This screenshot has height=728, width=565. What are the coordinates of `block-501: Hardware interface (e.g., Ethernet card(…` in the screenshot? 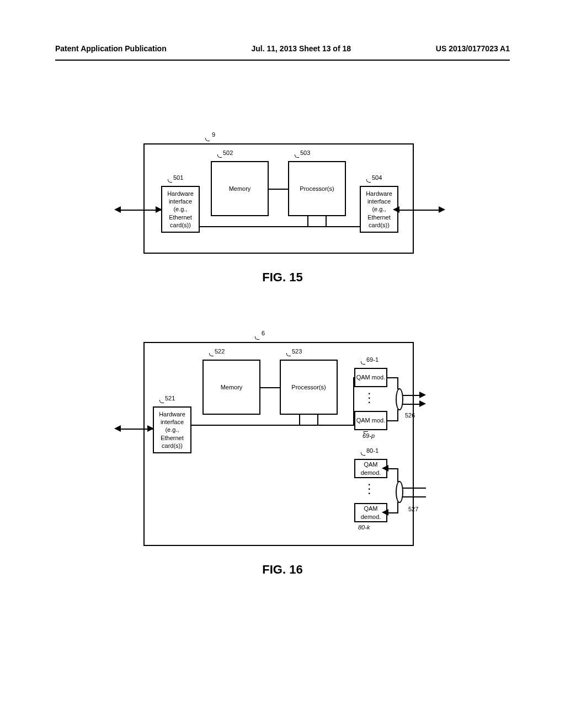 It's located at (180, 210).